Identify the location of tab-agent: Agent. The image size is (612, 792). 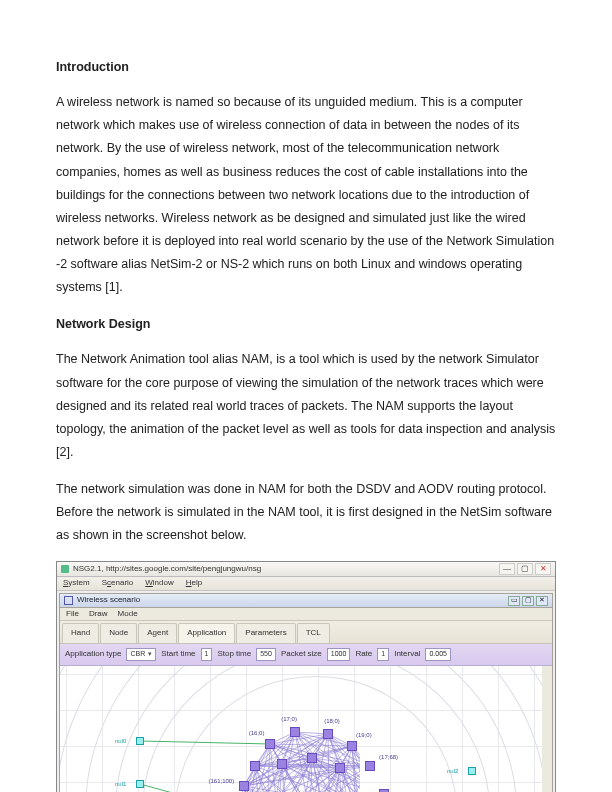
(158, 633).